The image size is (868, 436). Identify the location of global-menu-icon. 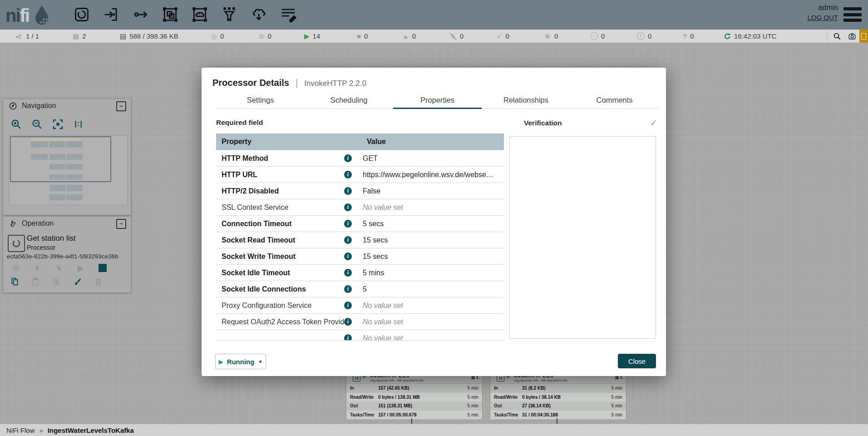
(853, 15).